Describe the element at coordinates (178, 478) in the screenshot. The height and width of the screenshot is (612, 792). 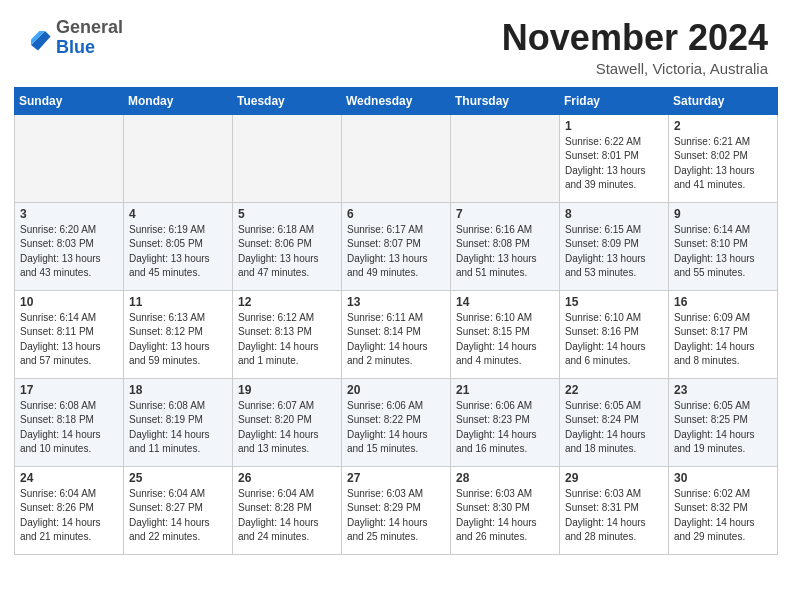
I see `day-number: 25` at that location.